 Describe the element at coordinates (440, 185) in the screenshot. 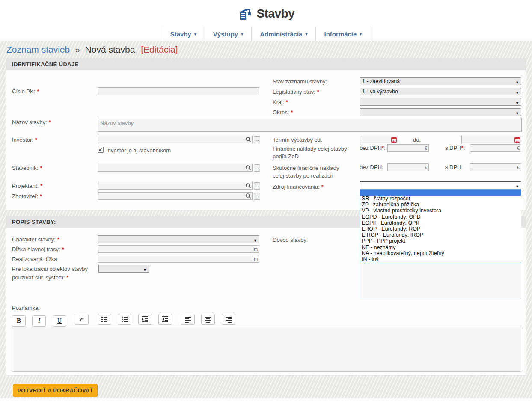

I see `zdroj-financovania-select: ▼` at that location.